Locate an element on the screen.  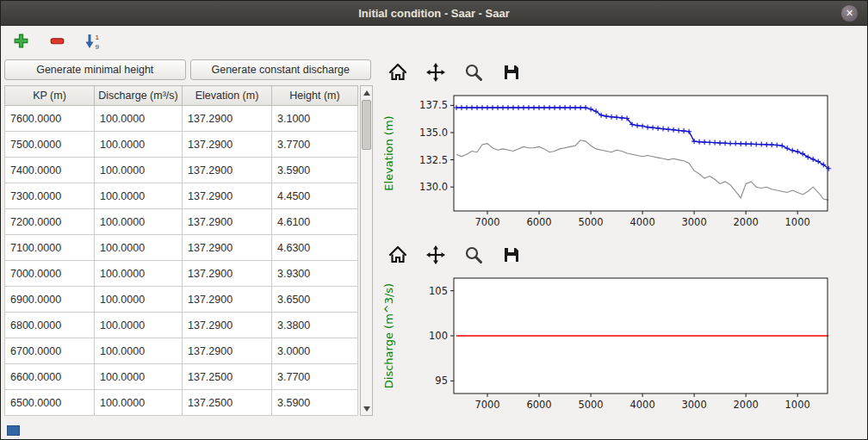
table-cell: 7100.0000 is located at coordinates (50, 248).